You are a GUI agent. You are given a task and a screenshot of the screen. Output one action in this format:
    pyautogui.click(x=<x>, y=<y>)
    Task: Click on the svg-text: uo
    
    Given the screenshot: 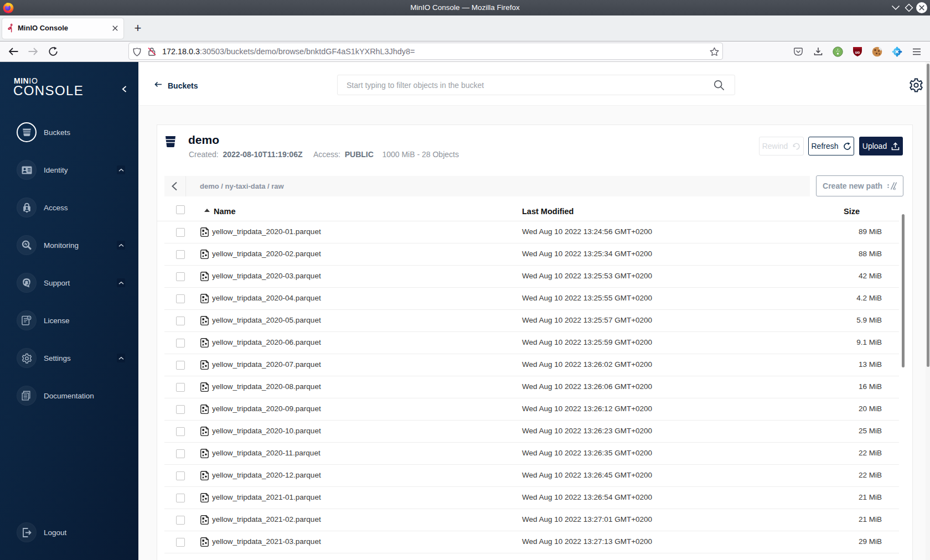 What is the action you would take?
    pyautogui.click(x=858, y=52)
    